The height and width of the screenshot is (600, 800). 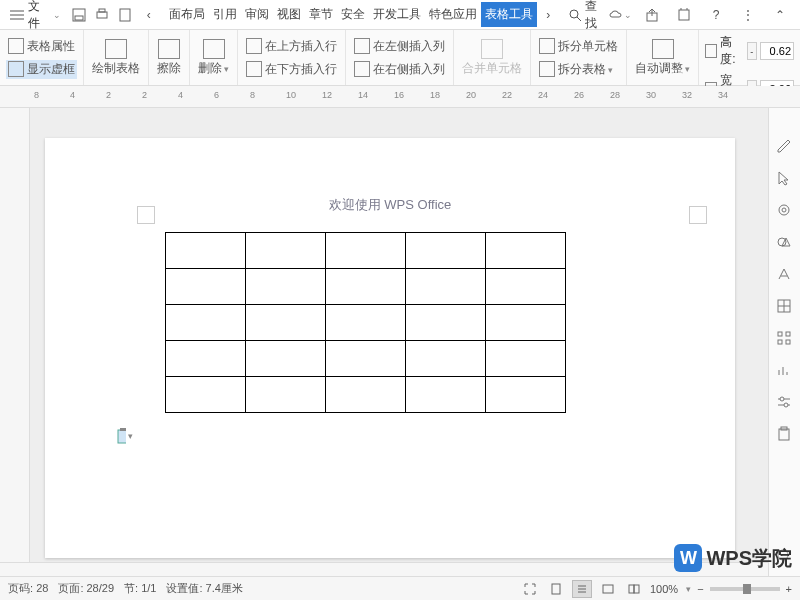 What do you see at coordinates (126, 15) in the screenshot?
I see `preview-icon` at bounding box center [126, 15].